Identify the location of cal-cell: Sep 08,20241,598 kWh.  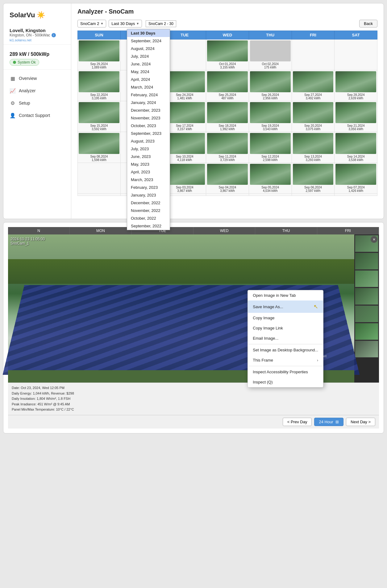
(99, 147).